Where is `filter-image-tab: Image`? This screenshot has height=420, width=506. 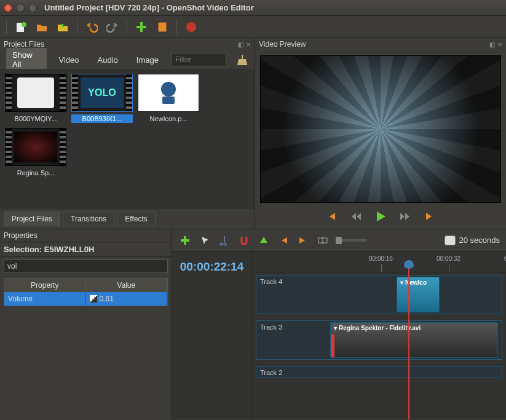 filter-image-tab: Image is located at coordinates (148, 60).